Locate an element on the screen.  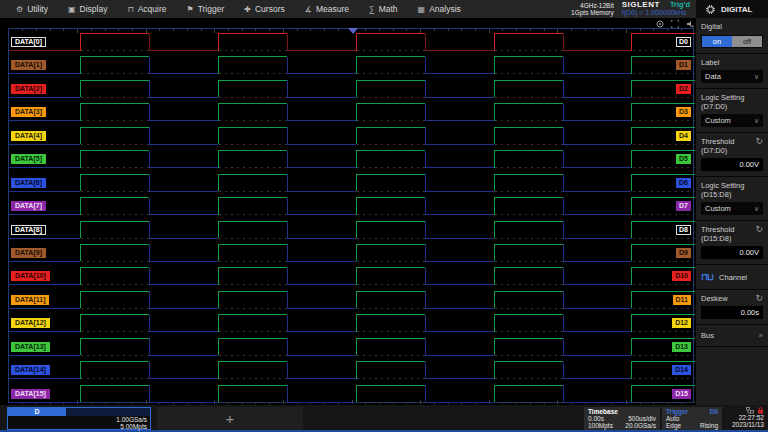
channel-label-d13: DATA[13] is located at coordinates (30, 347).